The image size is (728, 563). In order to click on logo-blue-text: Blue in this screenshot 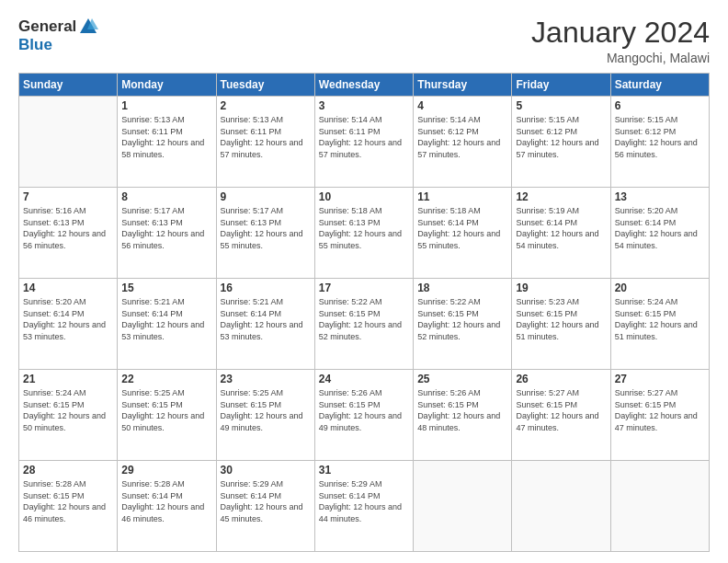, I will do `click(35, 44)`.